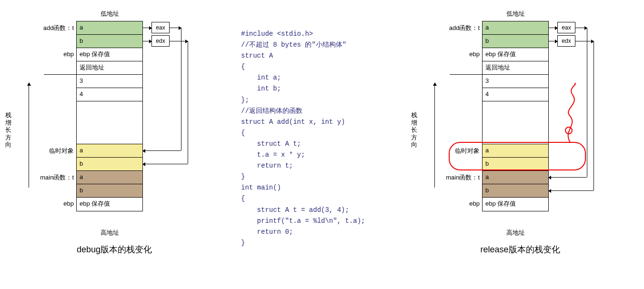 This screenshot has height=289, width=644. Describe the element at coordinates (515, 95) in the screenshot. I see `cell-four-r: 4` at that location.